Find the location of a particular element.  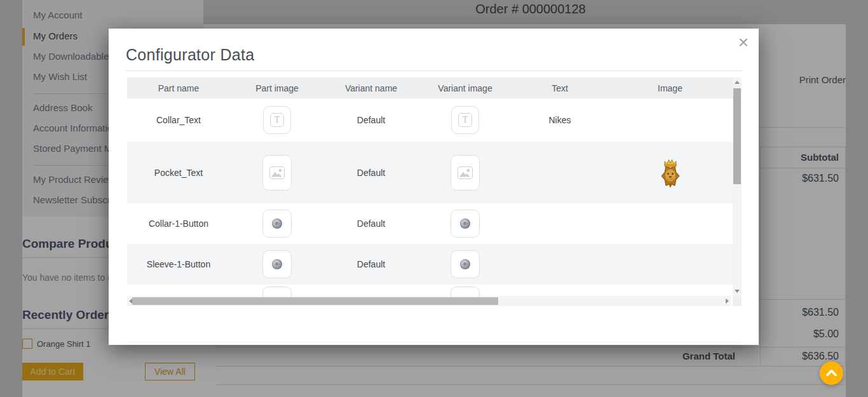

table-row: Collar-1-Button Default is located at coordinates (430, 224).